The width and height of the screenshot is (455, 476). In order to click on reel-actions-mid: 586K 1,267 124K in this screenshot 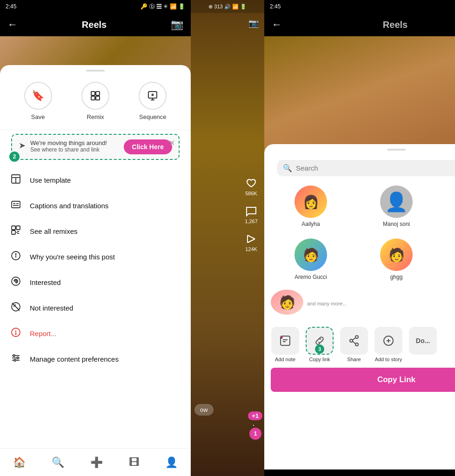, I will do `click(251, 214)`.